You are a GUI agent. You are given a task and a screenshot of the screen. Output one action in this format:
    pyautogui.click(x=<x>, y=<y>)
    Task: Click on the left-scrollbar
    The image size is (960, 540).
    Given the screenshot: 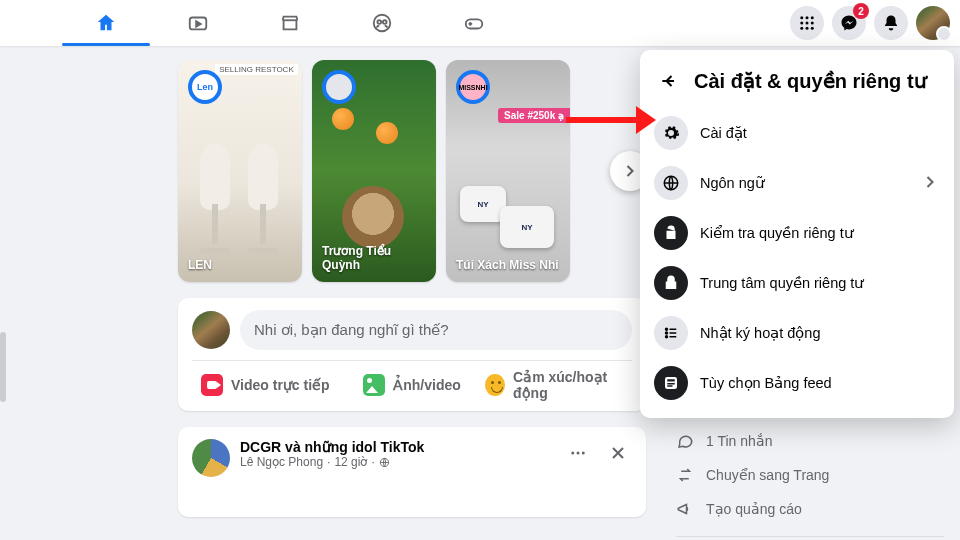 What is the action you would take?
    pyautogui.click(x=3, y=367)
    